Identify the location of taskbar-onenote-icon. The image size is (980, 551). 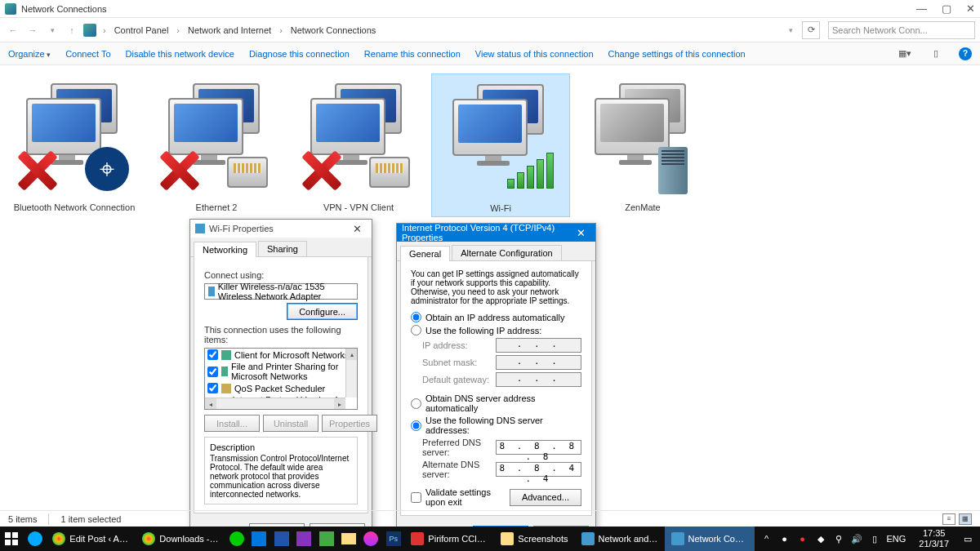
(304, 539).